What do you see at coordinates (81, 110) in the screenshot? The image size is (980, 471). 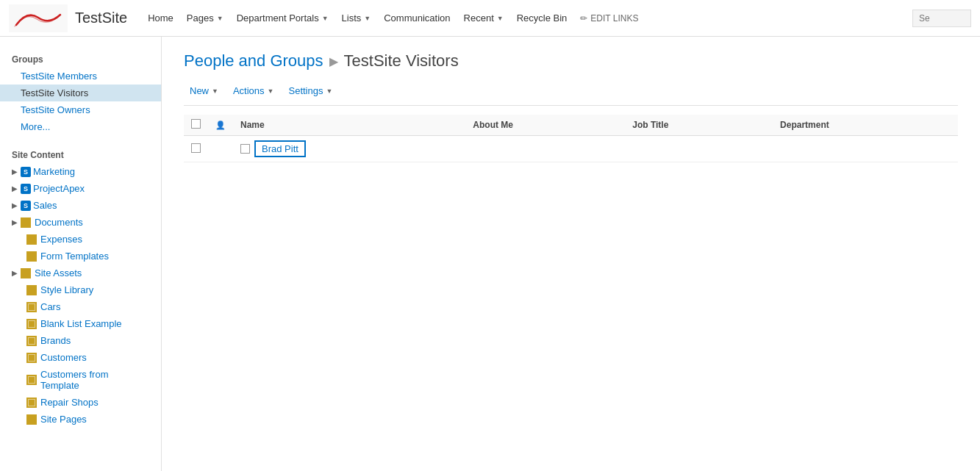 I see `sidebar-item-testsite-owners: TestSite Owners` at bounding box center [81, 110].